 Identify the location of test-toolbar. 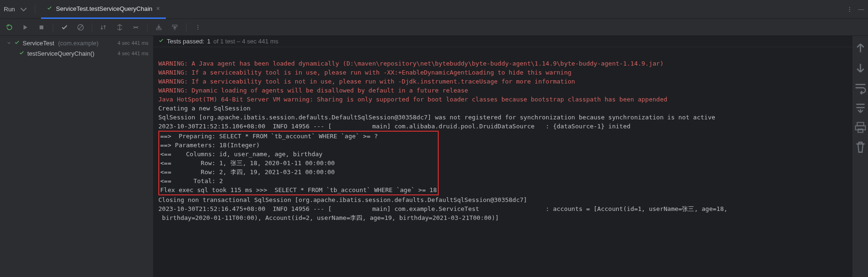
(434, 27).